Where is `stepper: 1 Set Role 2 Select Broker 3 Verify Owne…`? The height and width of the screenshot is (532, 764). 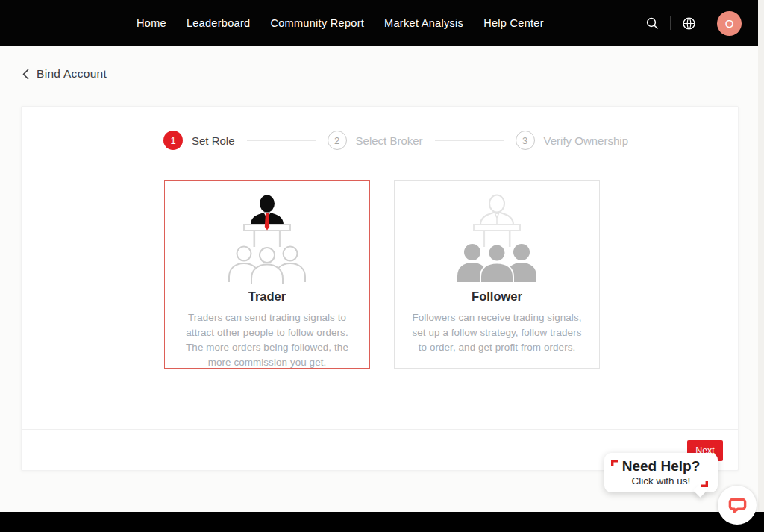
stepper: 1 Set Role 2 Select Broker 3 Verify Owne… is located at coordinates (395, 140).